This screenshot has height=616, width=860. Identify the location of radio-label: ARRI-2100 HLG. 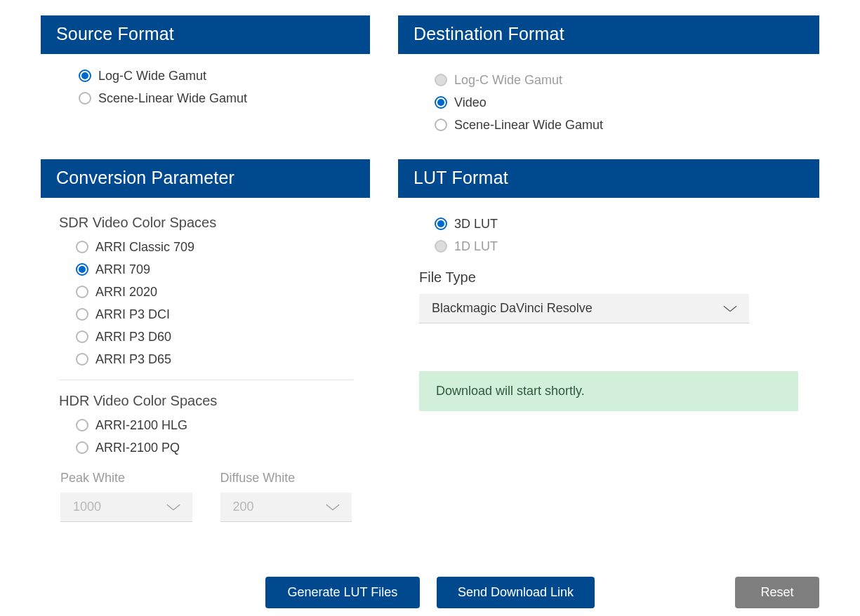
(142, 425).